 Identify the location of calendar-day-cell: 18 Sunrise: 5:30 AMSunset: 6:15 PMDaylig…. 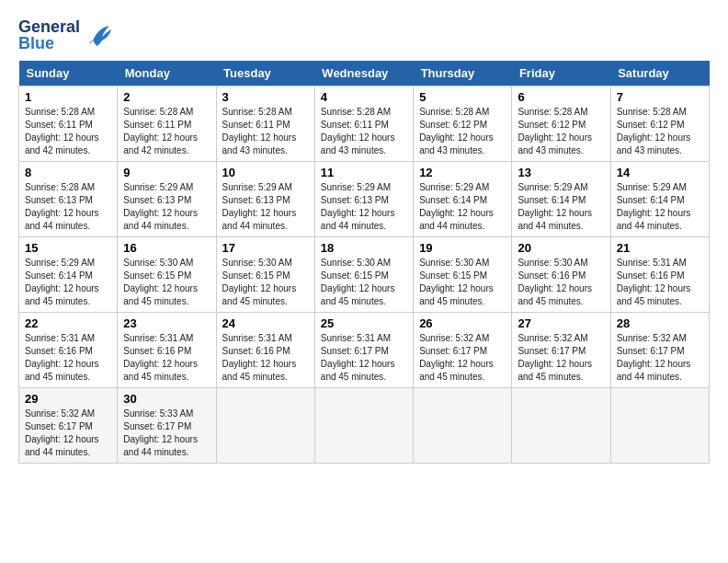
(364, 275).